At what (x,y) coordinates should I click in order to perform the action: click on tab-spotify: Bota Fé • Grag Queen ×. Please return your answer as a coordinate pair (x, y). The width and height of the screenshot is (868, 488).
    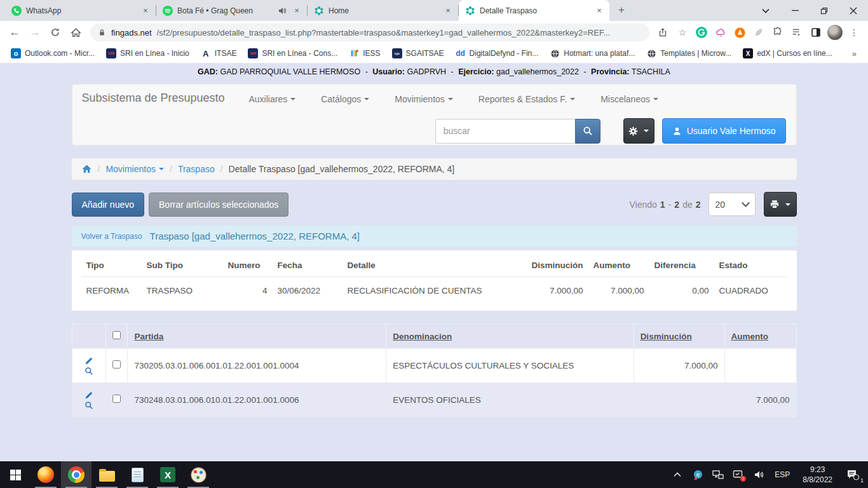
    Looking at the image, I should click on (231, 10).